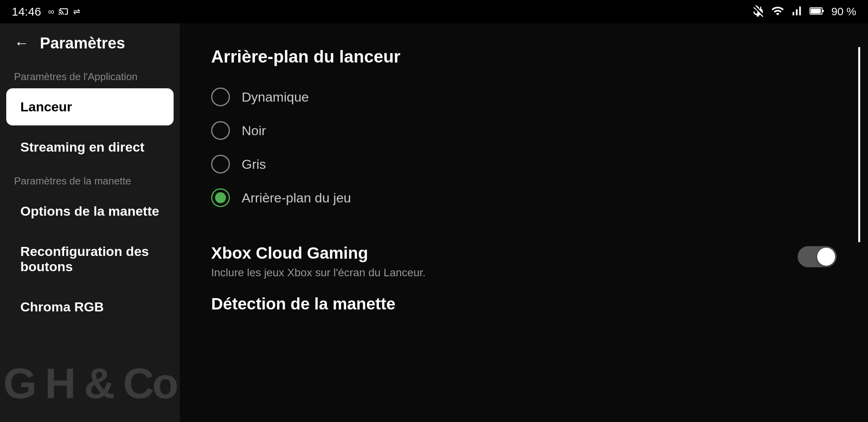 This screenshot has height=422, width=868. Describe the element at coordinates (64, 12) in the screenshot. I see `status-icons: ∞ ⇌` at that location.